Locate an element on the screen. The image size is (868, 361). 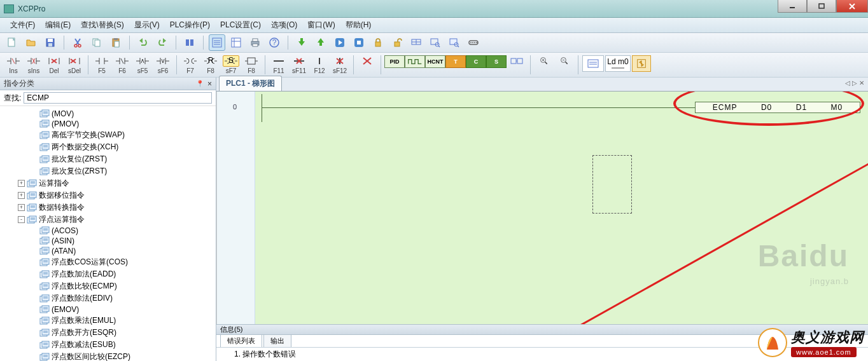
open-file-button is located at coordinates (31, 43).